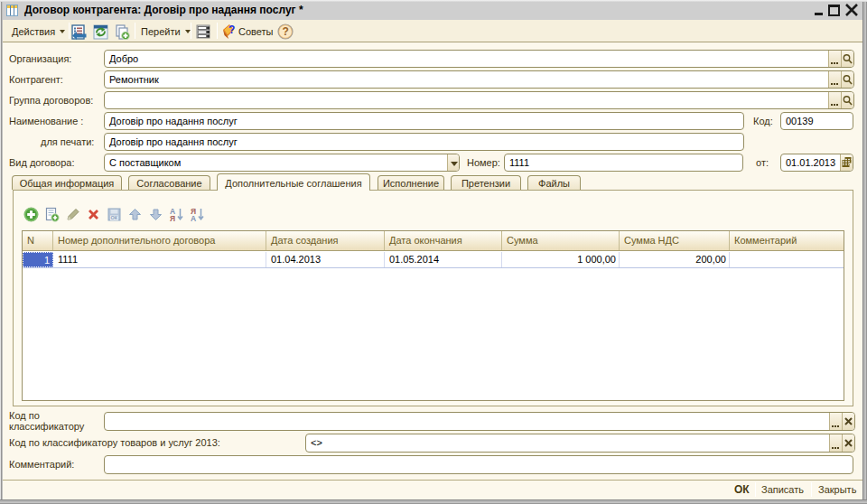  Describe the element at coordinates (193, 219) in the screenshot. I see `svg-text: А` at that location.